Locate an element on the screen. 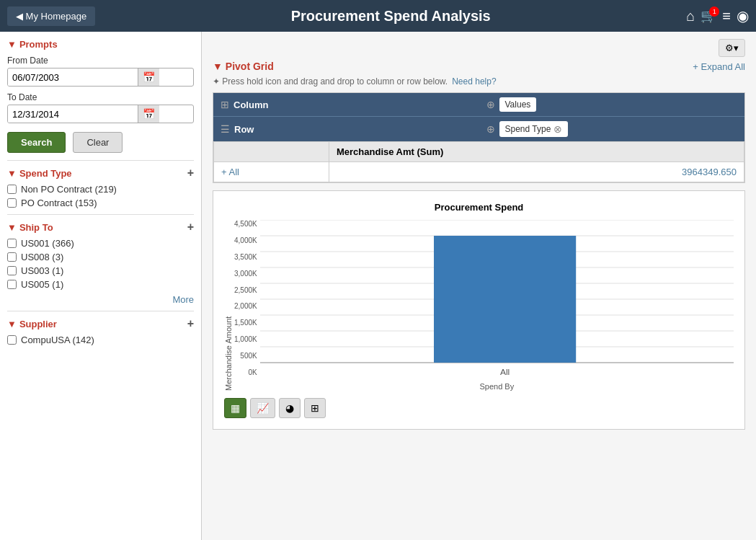 This screenshot has height=540, width=756. all-row-label: + All is located at coordinates (272, 172).